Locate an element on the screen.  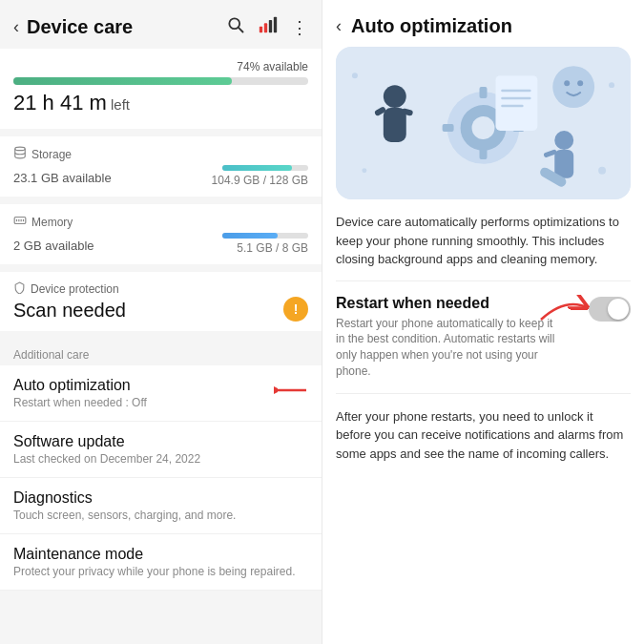
protection-label: Device protection is located at coordinates (160, 289).